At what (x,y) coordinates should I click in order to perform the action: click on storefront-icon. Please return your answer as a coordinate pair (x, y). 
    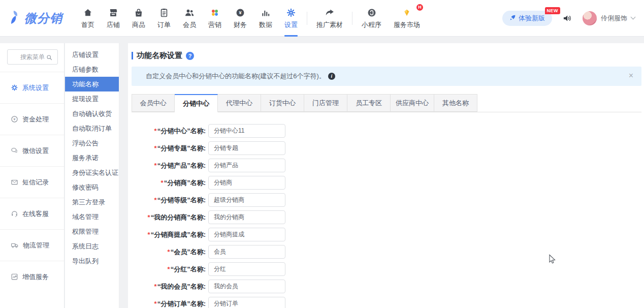
    Looking at the image, I should click on (113, 12).